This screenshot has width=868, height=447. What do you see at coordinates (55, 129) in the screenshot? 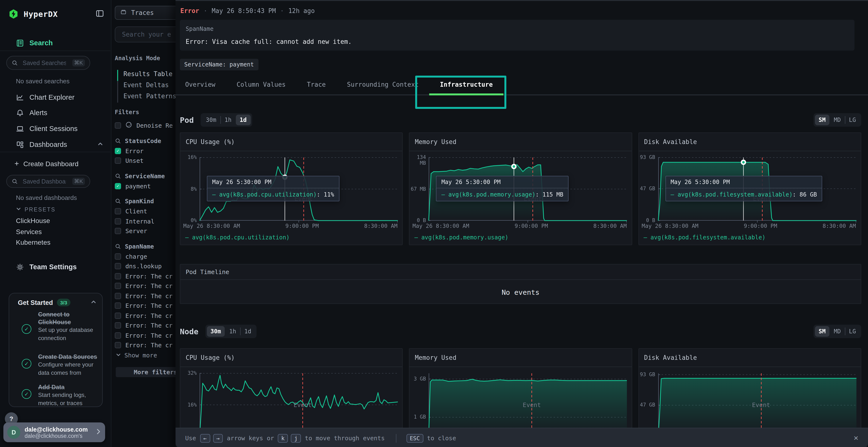
I see `sidebar-item-client-sessions: Client Sessions` at bounding box center [55, 129].